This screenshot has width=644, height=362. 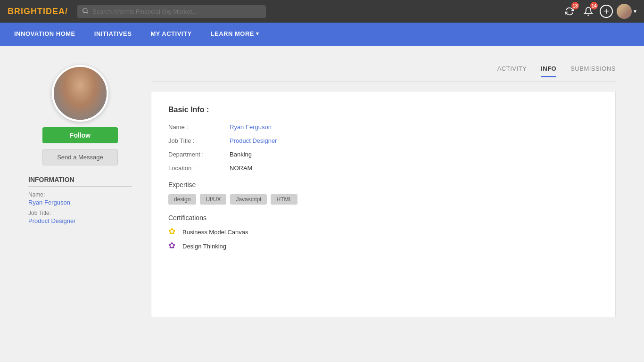 I want to click on cert-business-model: ✿ Business Model Canvas, so click(x=383, y=232).